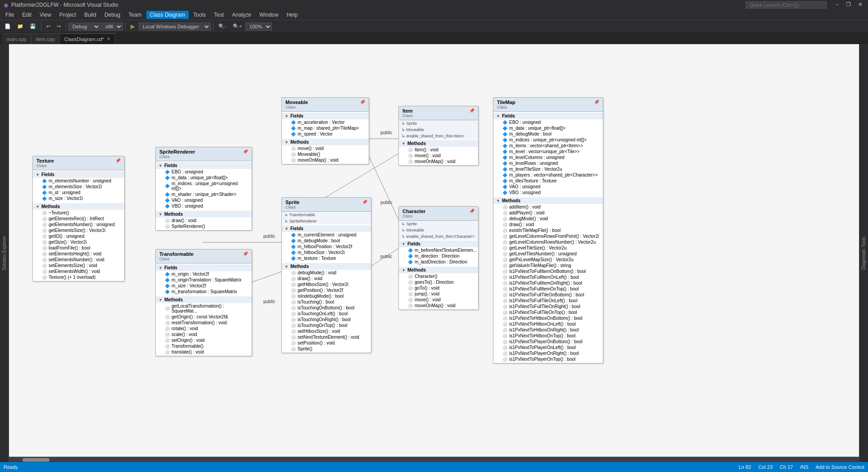 Image resolution: width=868 pixels, height=472 pixels. What do you see at coordinates (20, 26) in the screenshot?
I see `tb-open: 📁` at bounding box center [20, 26].